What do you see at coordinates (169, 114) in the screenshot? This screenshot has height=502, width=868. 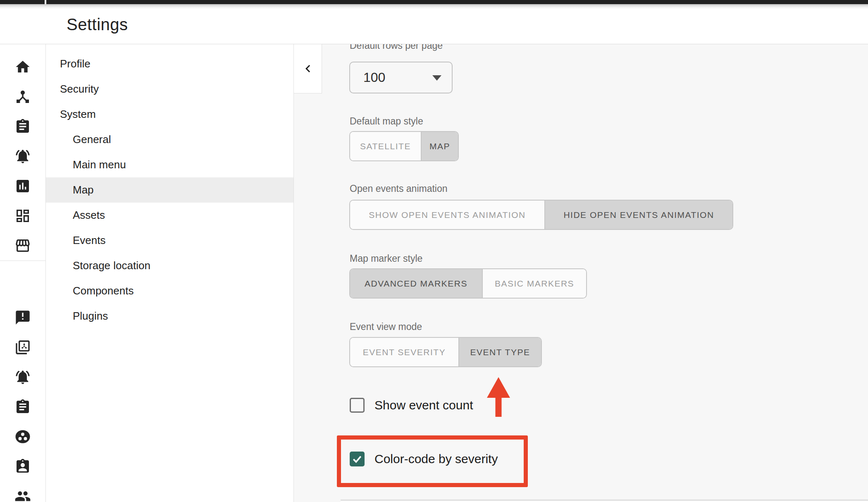 I see `menu-item-system: System` at bounding box center [169, 114].